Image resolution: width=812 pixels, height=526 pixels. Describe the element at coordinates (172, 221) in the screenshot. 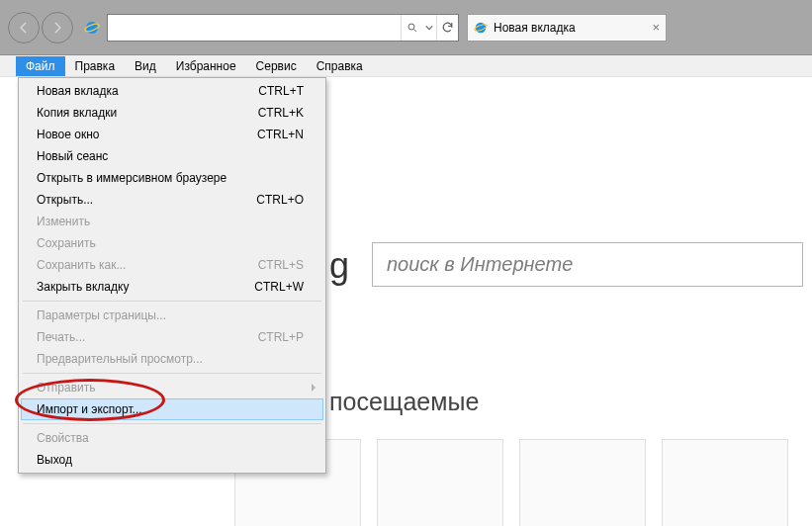

I see `menu-item-изменить: Изменить` at that location.